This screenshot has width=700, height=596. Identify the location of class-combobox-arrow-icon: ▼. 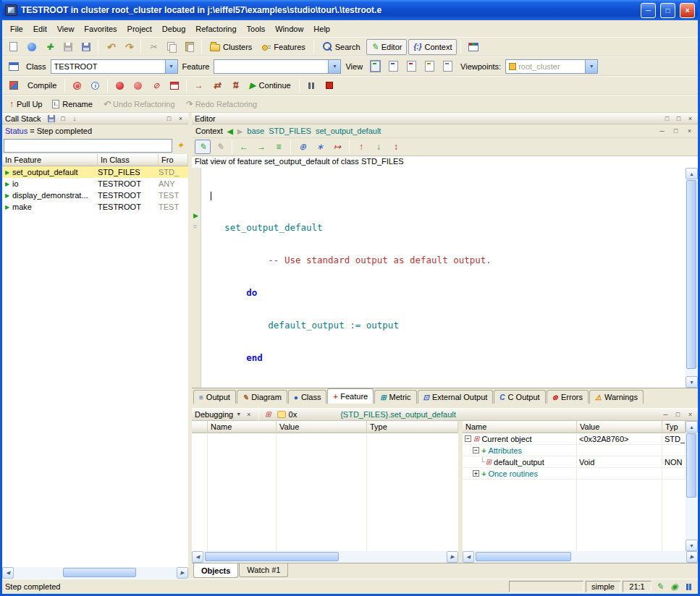
(171, 67).